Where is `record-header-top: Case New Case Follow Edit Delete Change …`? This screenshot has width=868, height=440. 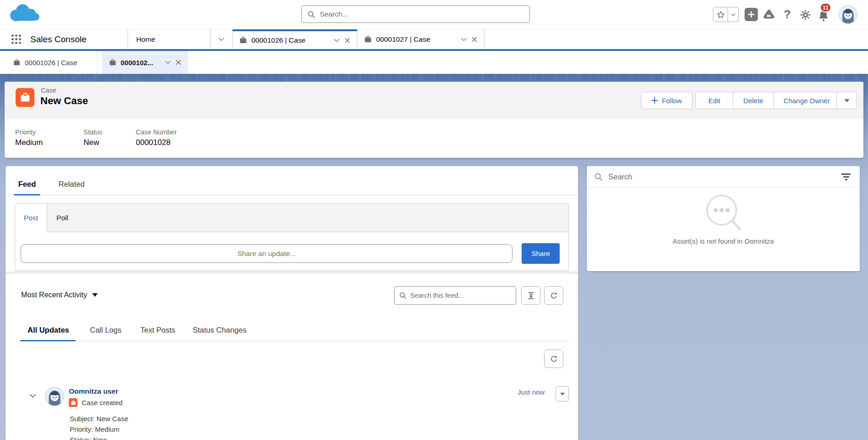 record-header-top: Case New Case Follow Edit Delete Change … is located at coordinates (434, 100).